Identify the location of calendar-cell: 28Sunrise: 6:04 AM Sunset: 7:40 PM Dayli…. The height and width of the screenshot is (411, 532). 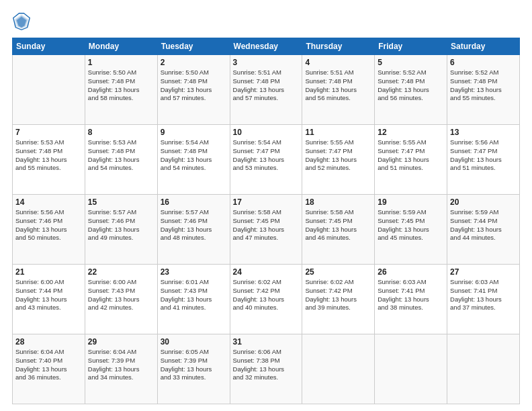
(49, 369).